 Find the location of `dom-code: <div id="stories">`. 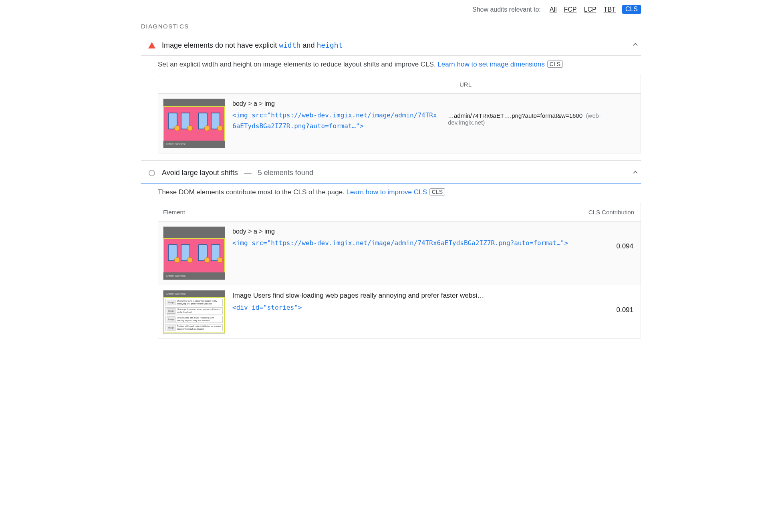

dom-code: <div id="stories"> is located at coordinates (406, 308).